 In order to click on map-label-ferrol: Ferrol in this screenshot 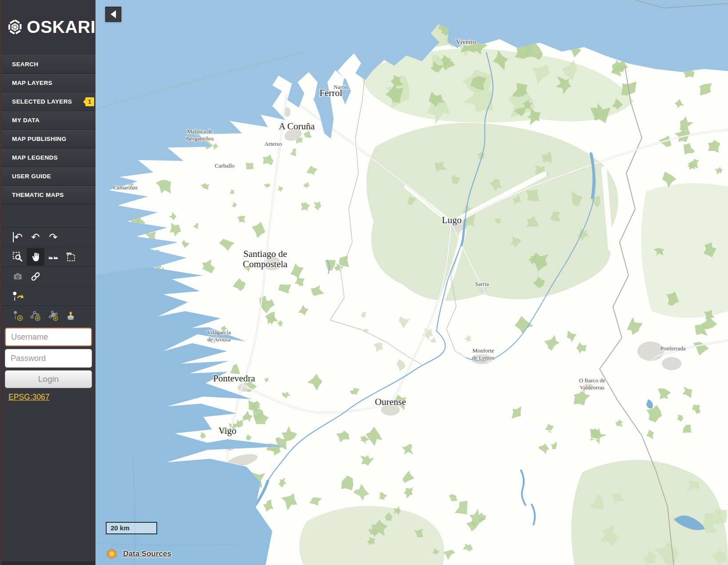, I will do `click(330, 93)`.